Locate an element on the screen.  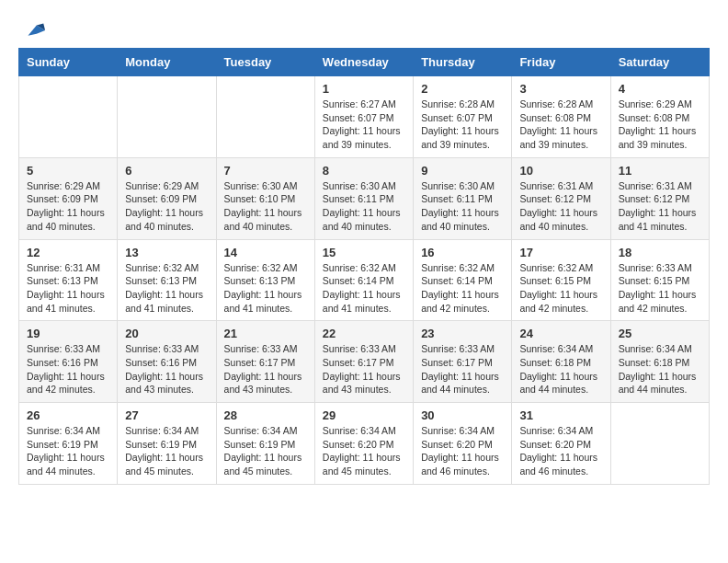
day-info: Sunrise: 6:33 AM Sunset: 6:15 PM Dayligh… is located at coordinates (660, 289).